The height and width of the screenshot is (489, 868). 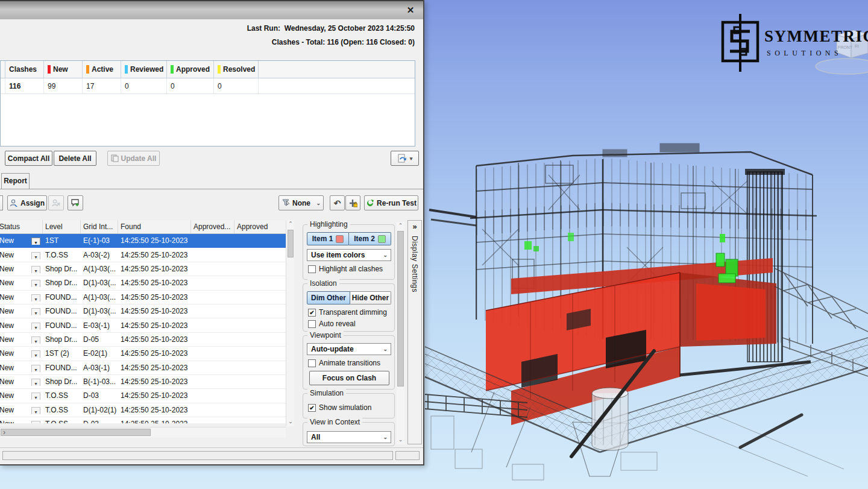 What do you see at coordinates (14, 203) in the screenshot?
I see `assign-icon` at bounding box center [14, 203].